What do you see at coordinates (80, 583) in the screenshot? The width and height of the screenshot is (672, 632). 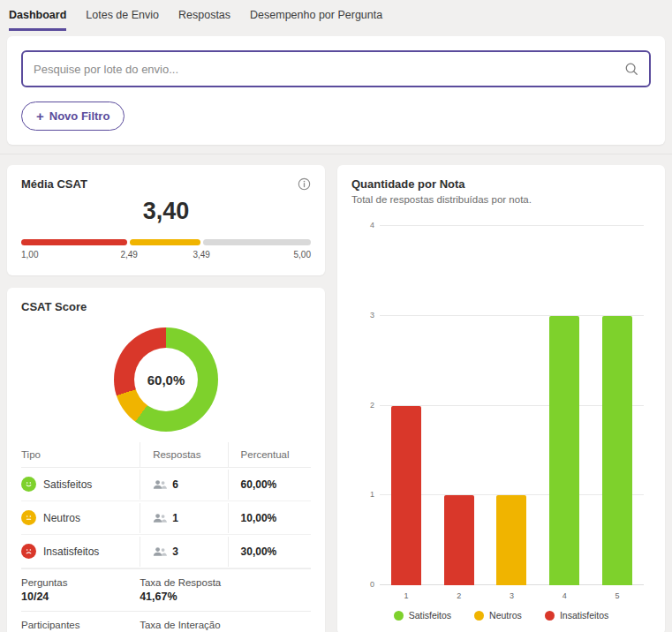 I see `stat-label: Perguntas` at bounding box center [80, 583].